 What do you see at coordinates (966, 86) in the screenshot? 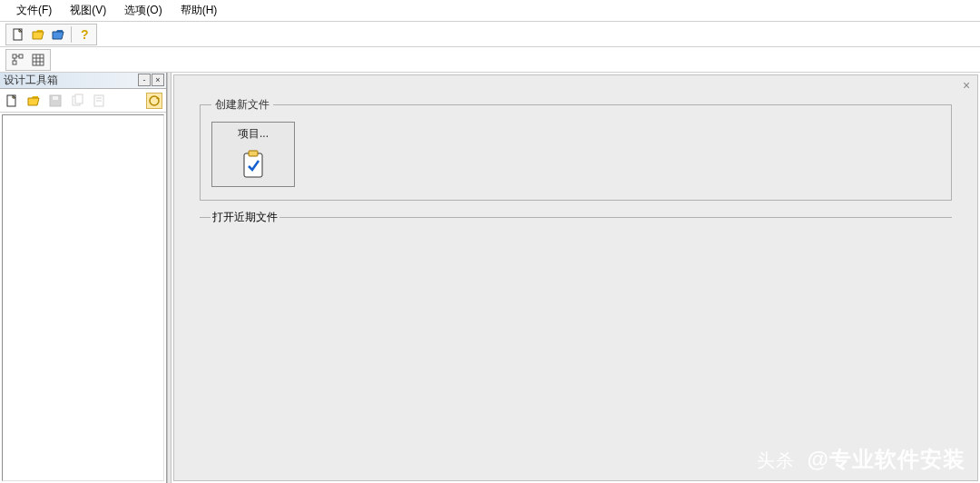
I see `close-icon: ×` at bounding box center [966, 86].